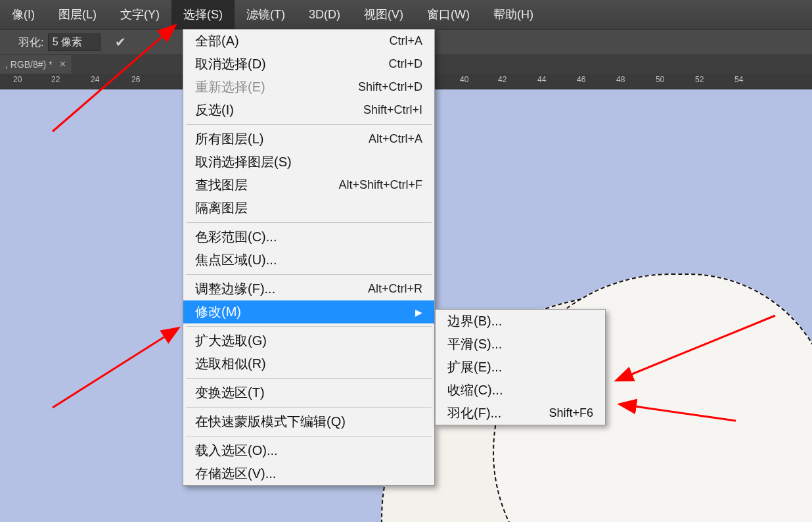  What do you see at coordinates (406, 41) in the screenshot?
I see `menu-row-shortcut: Ctrl+A` at bounding box center [406, 41].